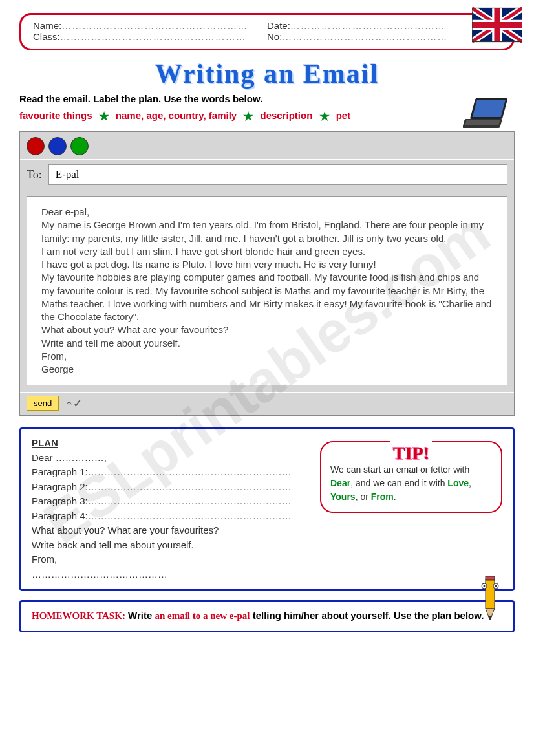 This screenshot has height=756, width=534. What do you see at coordinates (47, 26) in the screenshot?
I see `name-label: Name:` at bounding box center [47, 26].